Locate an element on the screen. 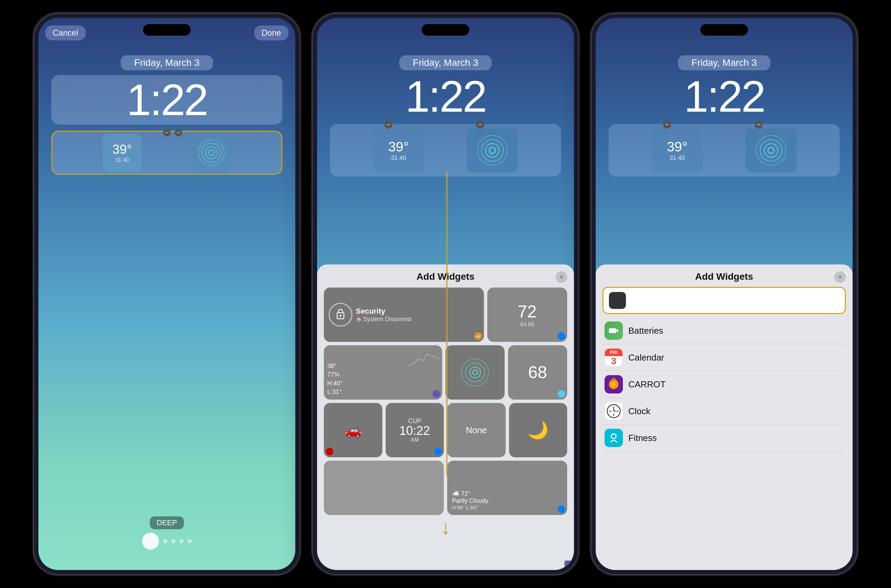 The height and width of the screenshot is (588, 891). humidity-value: 68 is located at coordinates (537, 372).